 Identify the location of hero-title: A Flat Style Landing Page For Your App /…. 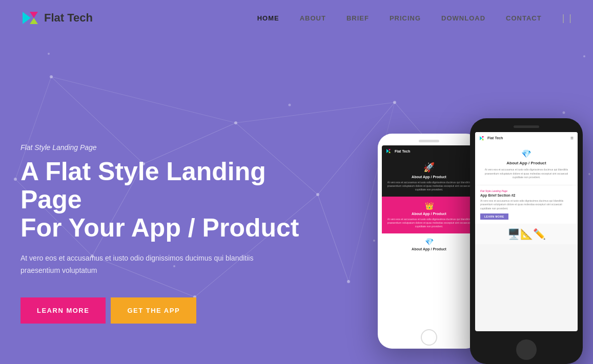
(164, 200).